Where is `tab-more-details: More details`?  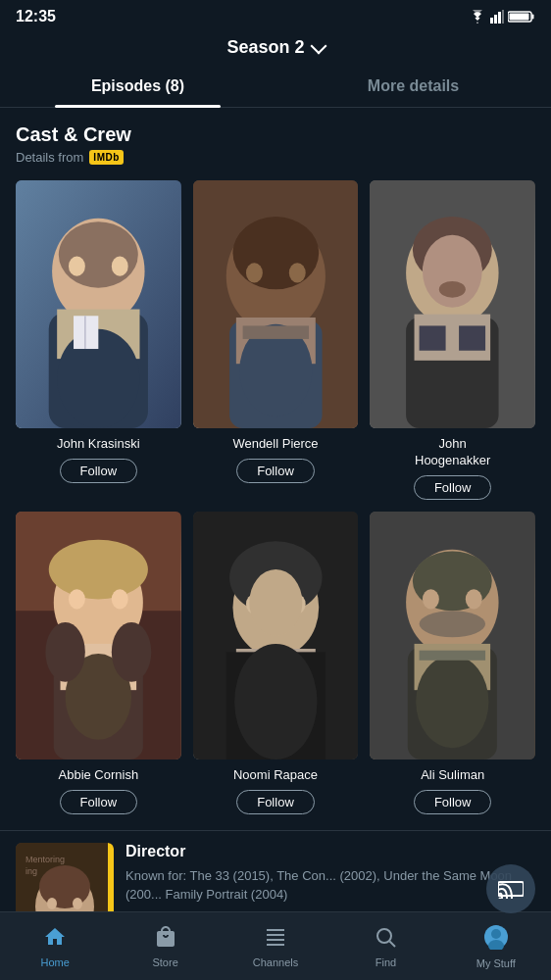
tab-more-details: More details is located at coordinates (414, 86).